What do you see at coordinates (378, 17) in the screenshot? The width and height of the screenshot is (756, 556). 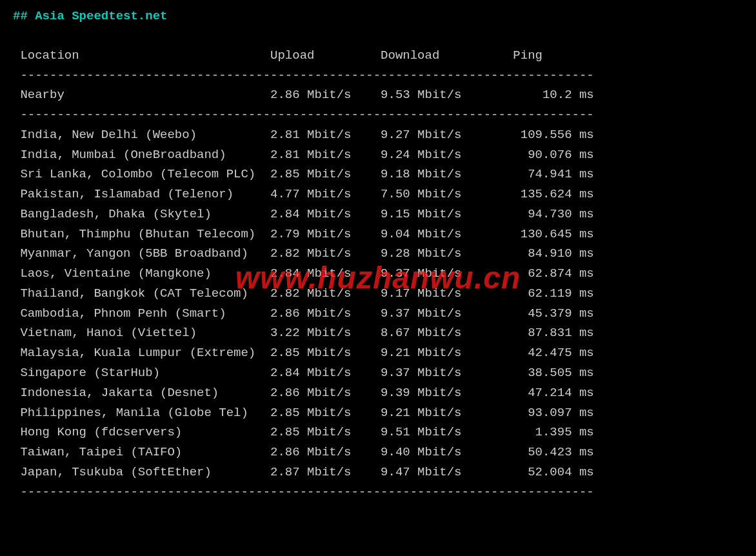 I see `section-title: ## Asia Speedtest.net` at bounding box center [378, 17].